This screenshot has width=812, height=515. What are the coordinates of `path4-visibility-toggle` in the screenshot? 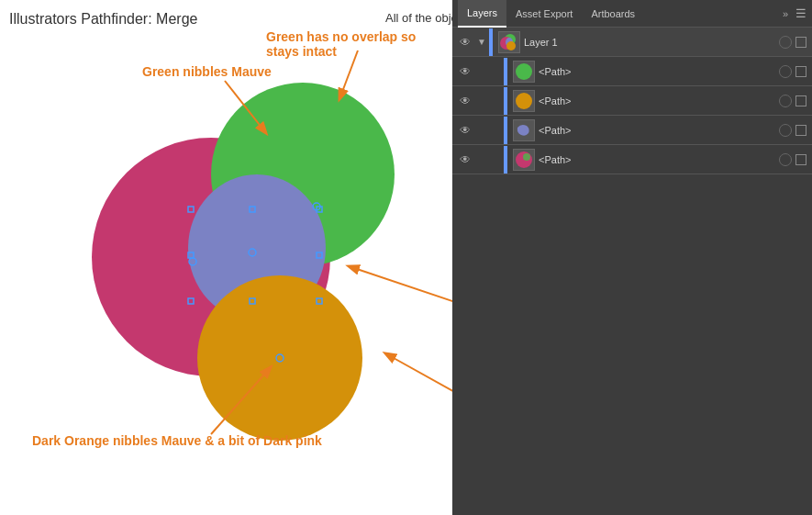 It's located at (785, 160).